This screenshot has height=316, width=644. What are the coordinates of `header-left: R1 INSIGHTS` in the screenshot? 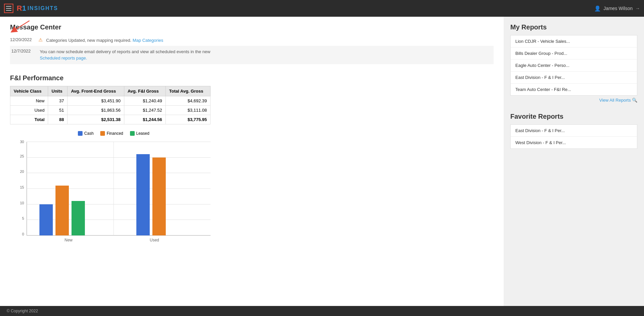 It's located at (31, 8).